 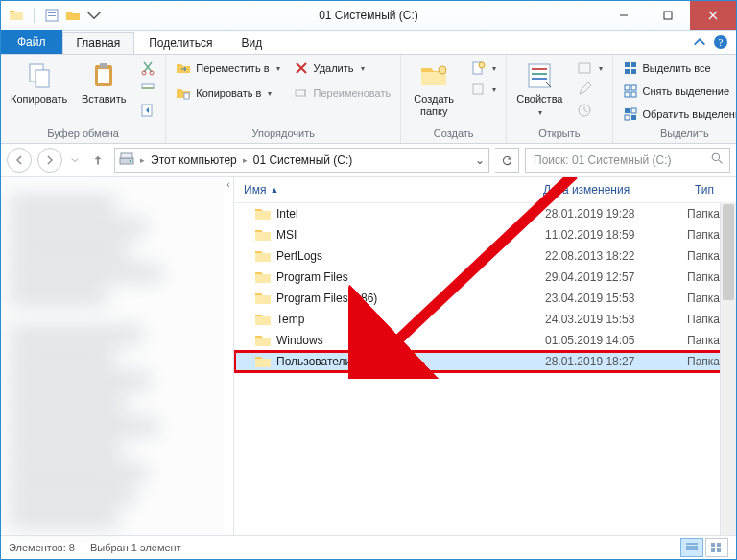 What do you see at coordinates (94, 15) in the screenshot?
I see `qat-dropdown-icon` at bounding box center [94, 15].